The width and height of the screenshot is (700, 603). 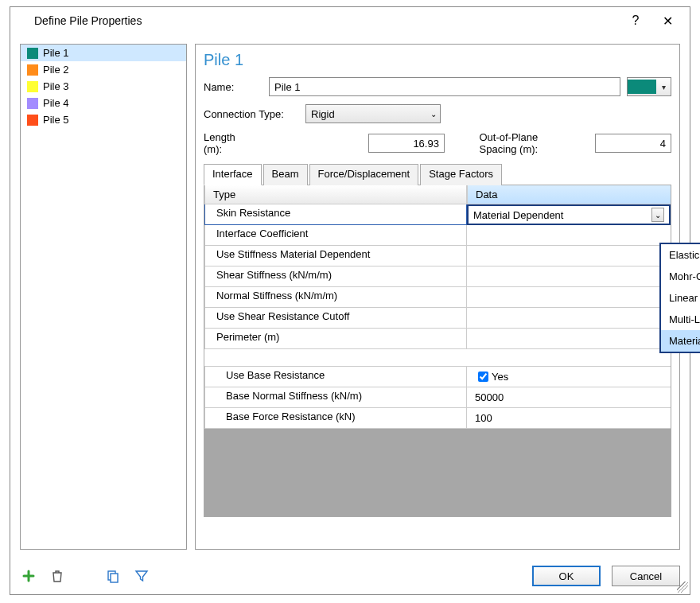 What do you see at coordinates (336, 418) in the screenshot?
I see `grid-cell-type: Base Force Resistance (kN)` at bounding box center [336, 418].